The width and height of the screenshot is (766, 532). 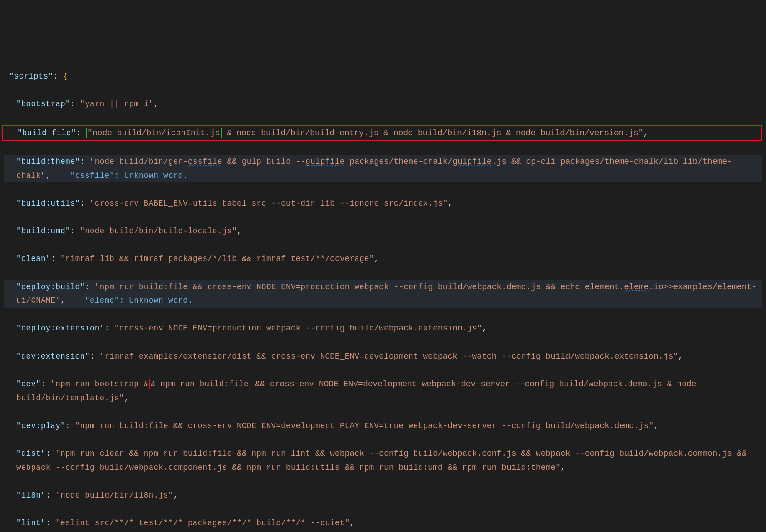 I want to click on scripts-open: "scripts": {, so click(x=383, y=76).